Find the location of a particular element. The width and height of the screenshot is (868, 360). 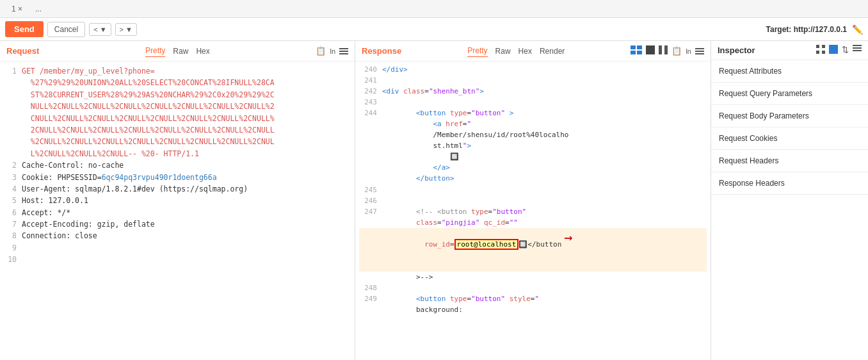

resp-tab-raw: Raw is located at coordinates (503, 51).